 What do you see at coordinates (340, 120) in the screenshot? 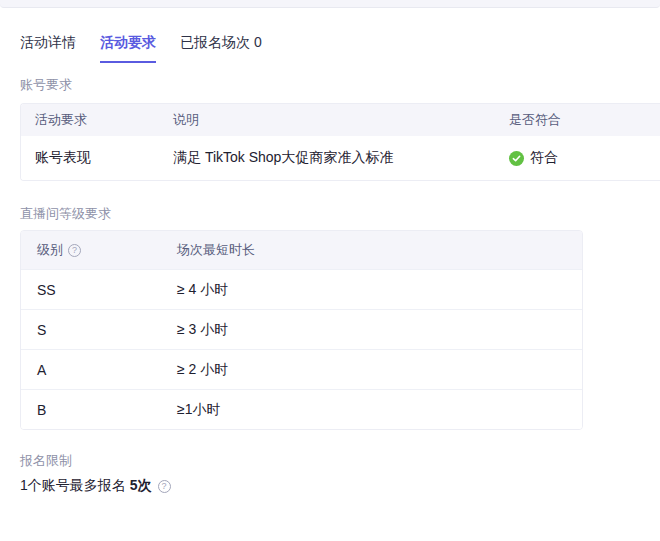
I see `table-header-row: 活动要求 说明 是否符合` at bounding box center [340, 120].